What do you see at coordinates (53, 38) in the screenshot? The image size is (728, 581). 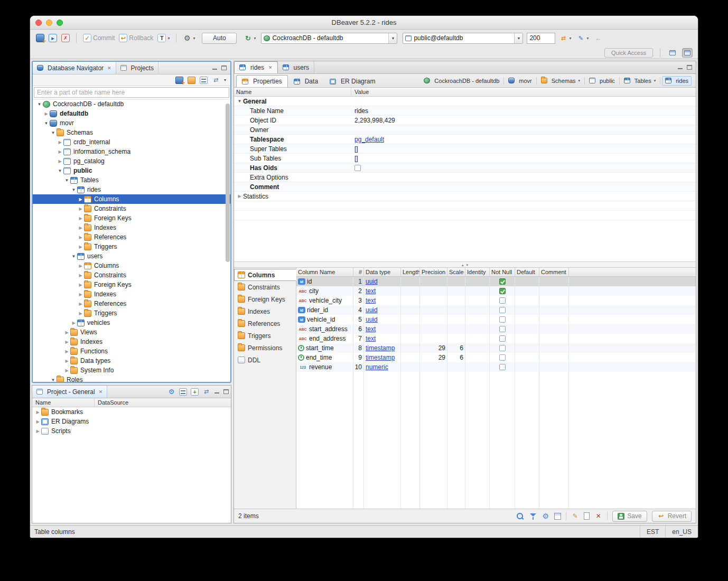 I see `connect-button` at bounding box center [53, 38].